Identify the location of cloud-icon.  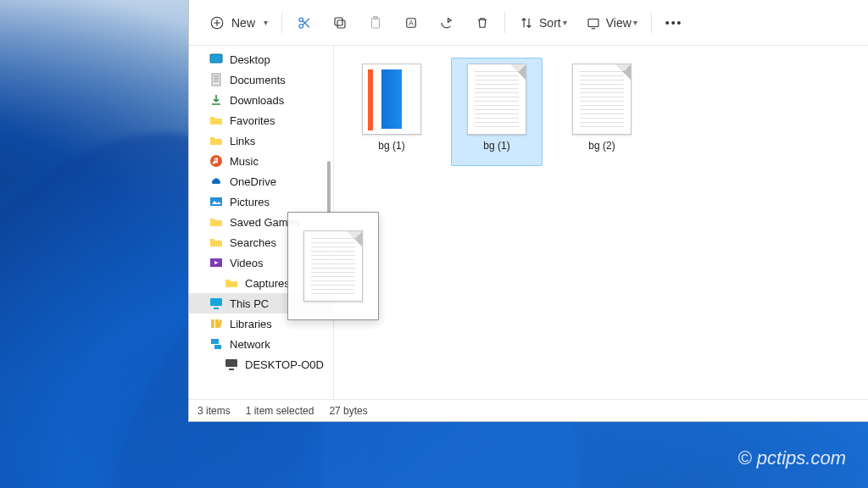
(216, 181).